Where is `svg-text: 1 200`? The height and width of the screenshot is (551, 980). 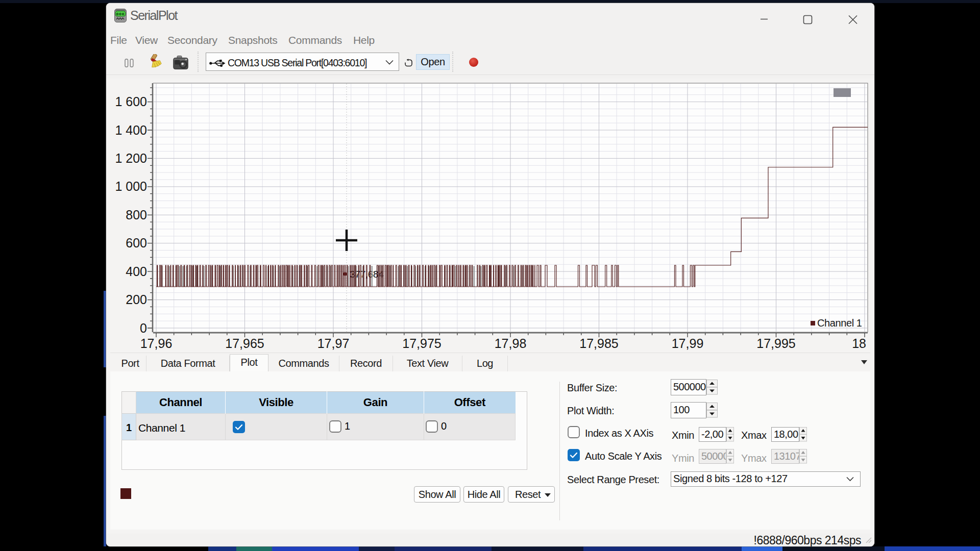 svg-text: 1 200 is located at coordinates (131, 158).